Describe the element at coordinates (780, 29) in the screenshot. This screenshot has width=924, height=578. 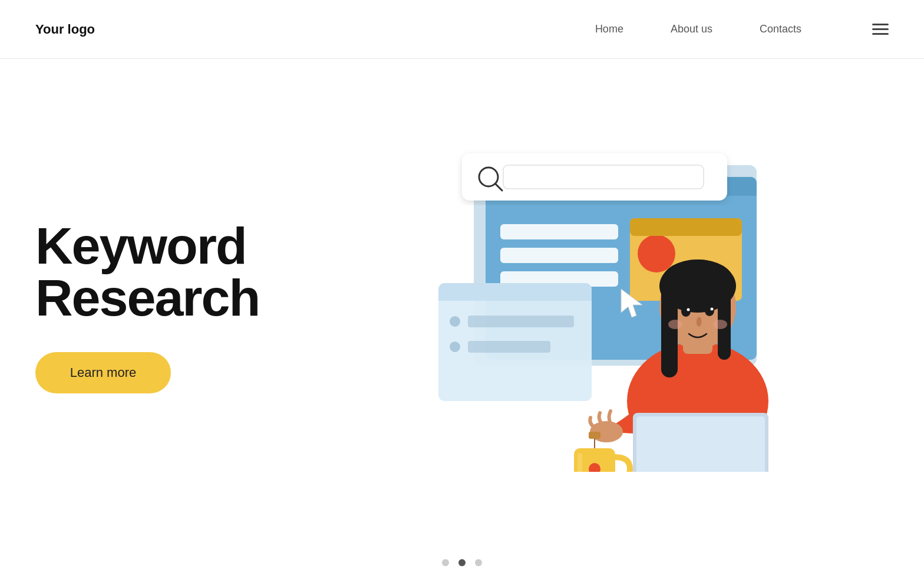
I see `nav-contacts: Contacts` at that location.